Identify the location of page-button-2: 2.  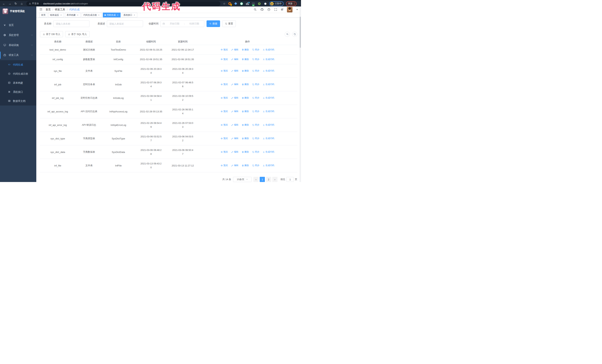
(269, 179).